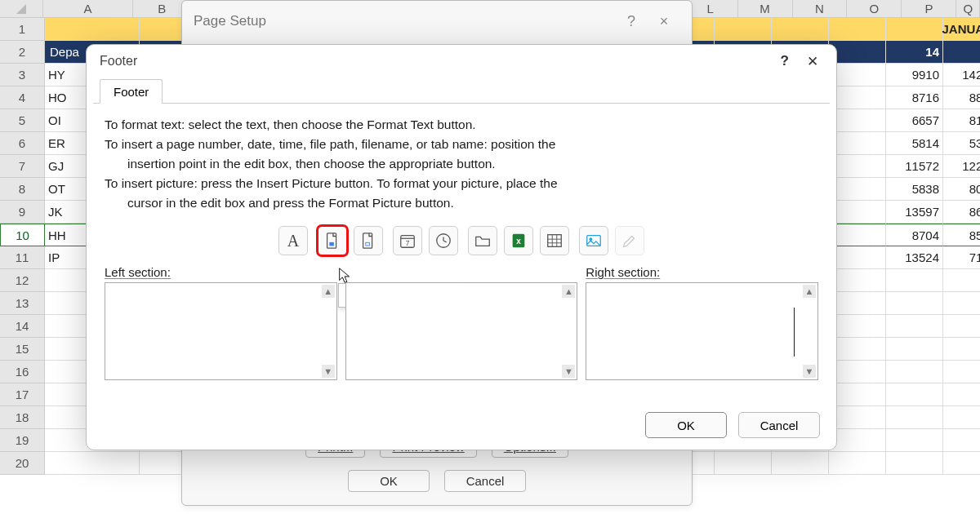 The width and height of the screenshot is (980, 514). What do you see at coordinates (462, 331) in the screenshot?
I see `center-section-input: ▲ ▼` at bounding box center [462, 331].